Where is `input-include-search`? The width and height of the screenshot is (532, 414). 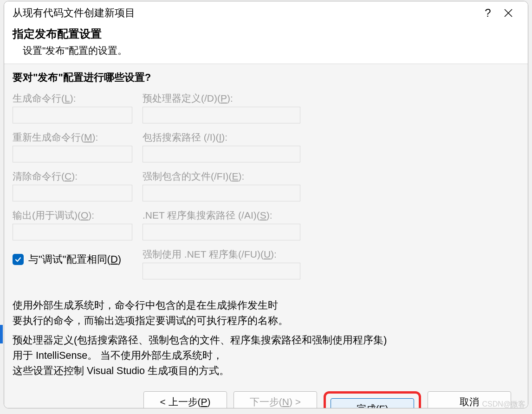
input-include-search is located at coordinates (221, 154).